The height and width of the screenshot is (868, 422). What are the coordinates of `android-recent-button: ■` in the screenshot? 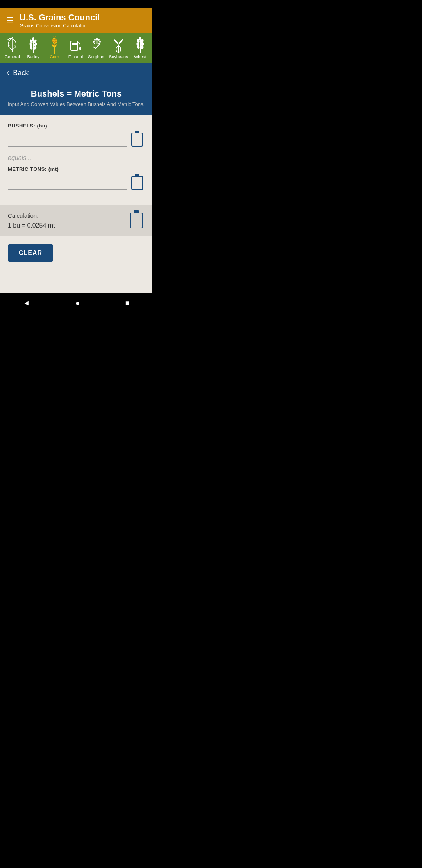 It's located at (127, 303).